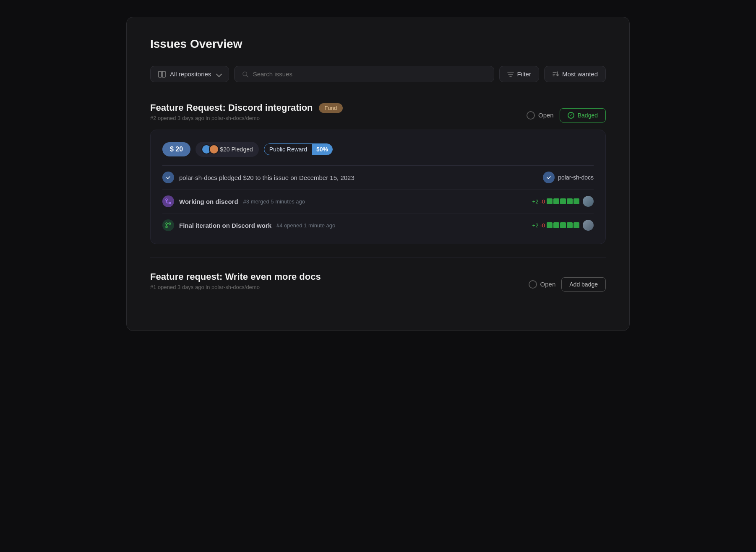 This screenshot has width=756, height=552. What do you see at coordinates (190, 74) in the screenshot?
I see `repo-selector-label: All repositories` at bounding box center [190, 74].